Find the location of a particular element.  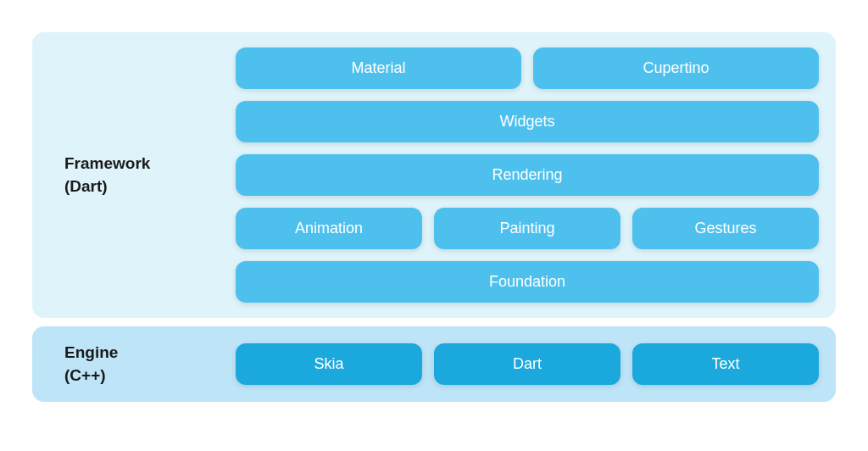

framework-label-title: Framework is located at coordinates (150, 164).